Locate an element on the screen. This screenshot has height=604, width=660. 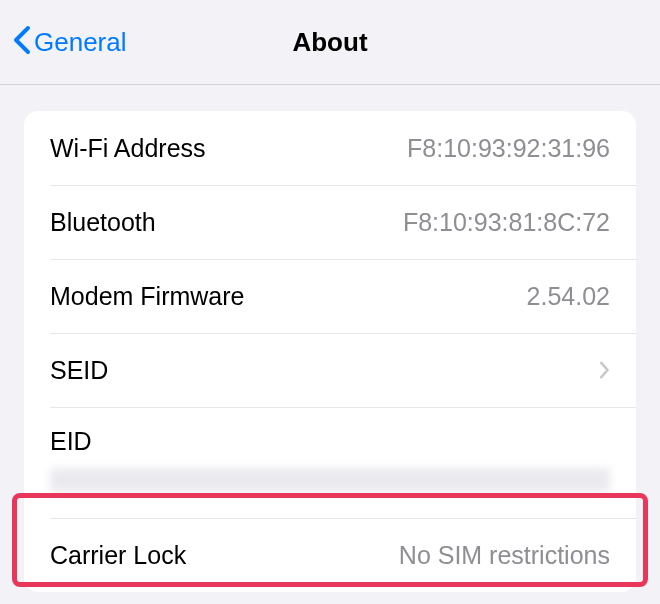
row-right-seid is located at coordinates (600, 370).